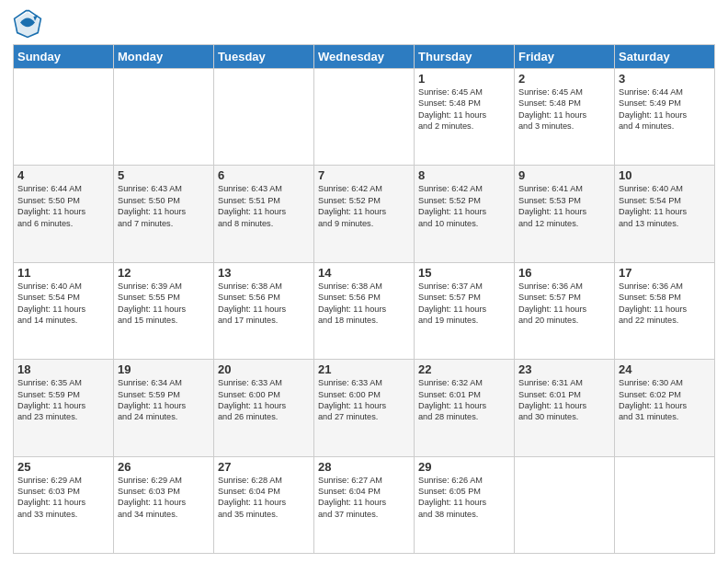 This screenshot has height=563, width=728. What do you see at coordinates (64, 504) in the screenshot?
I see `calendar-cell: 25Sunrise: 6:29 AM Sunset: 6:03 PM Dayli…` at bounding box center [64, 504].